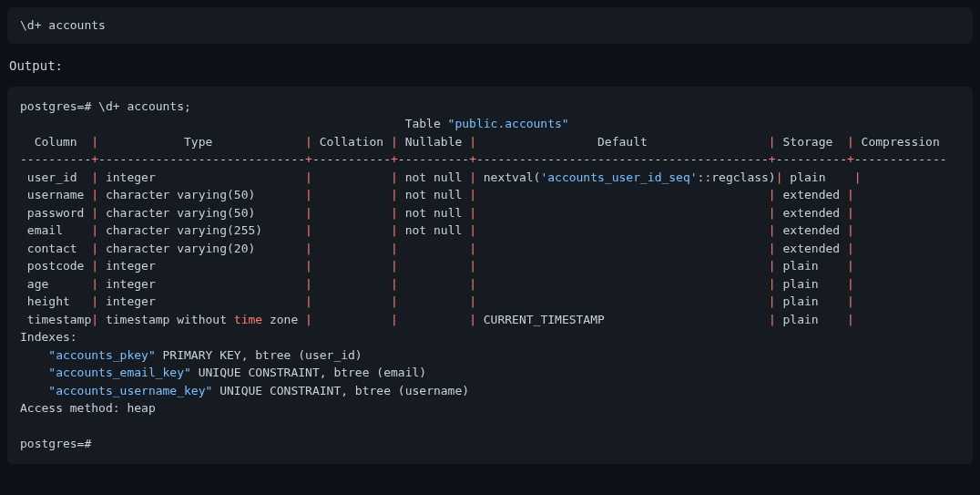  What do you see at coordinates (63, 26) in the screenshot?
I see `command-text: \d+ accounts` at bounding box center [63, 26].